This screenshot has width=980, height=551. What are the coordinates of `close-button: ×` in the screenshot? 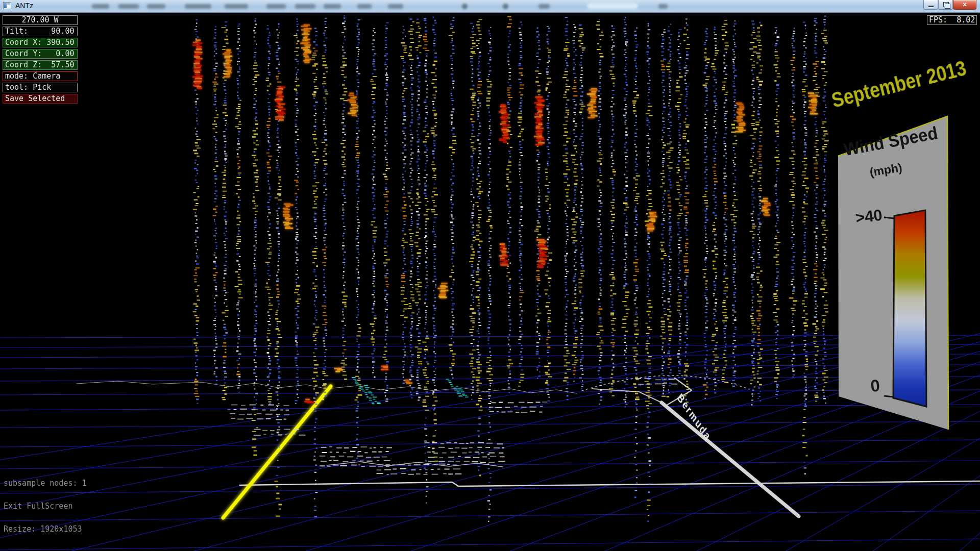 It's located at (965, 5).